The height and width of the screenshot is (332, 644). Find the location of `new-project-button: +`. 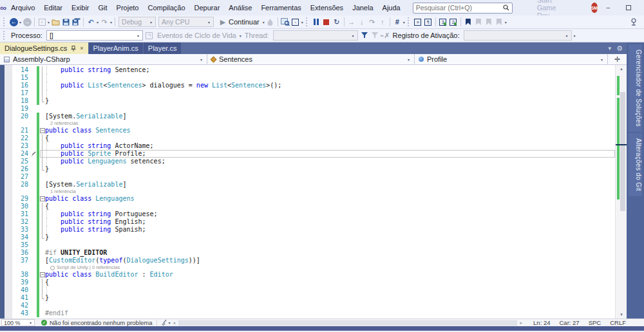

new-project-button: + is located at coordinates (42, 22).